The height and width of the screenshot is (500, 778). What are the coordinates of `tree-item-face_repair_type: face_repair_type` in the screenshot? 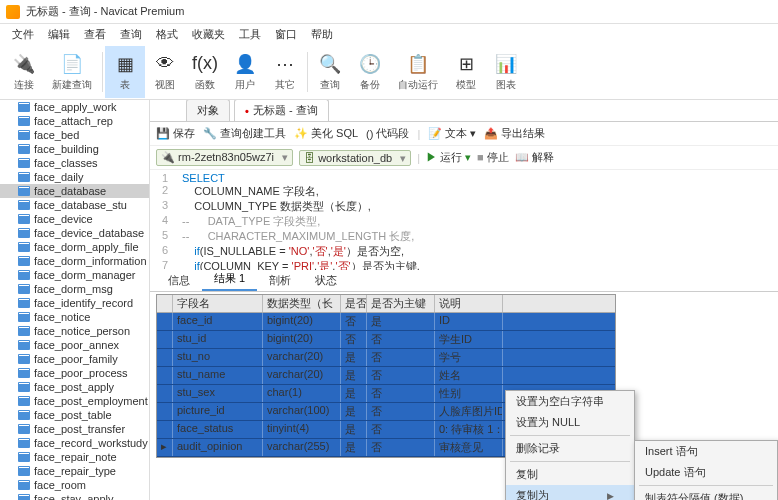 It's located at (74, 471).